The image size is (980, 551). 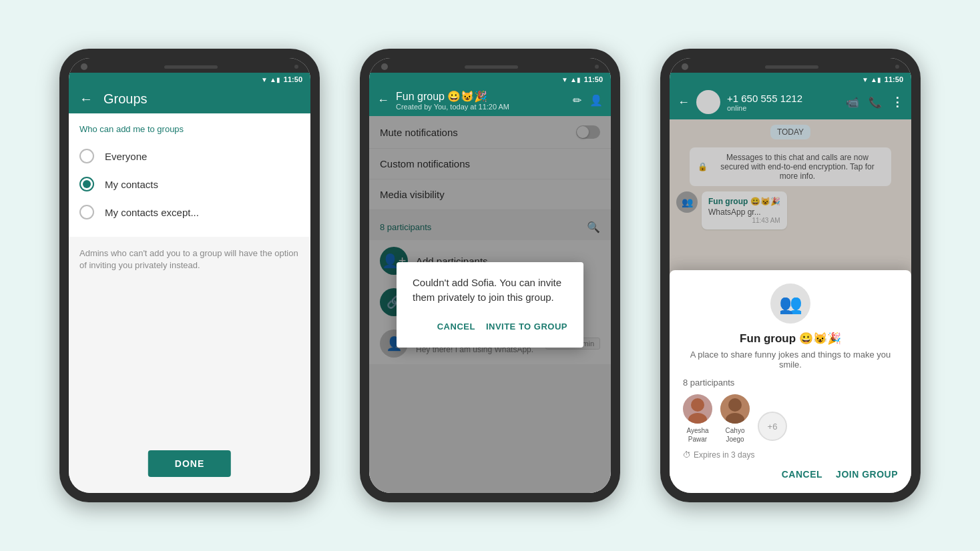 What do you see at coordinates (577, 100) in the screenshot?
I see `edit-icon: ✏` at bounding box center [577, 100].